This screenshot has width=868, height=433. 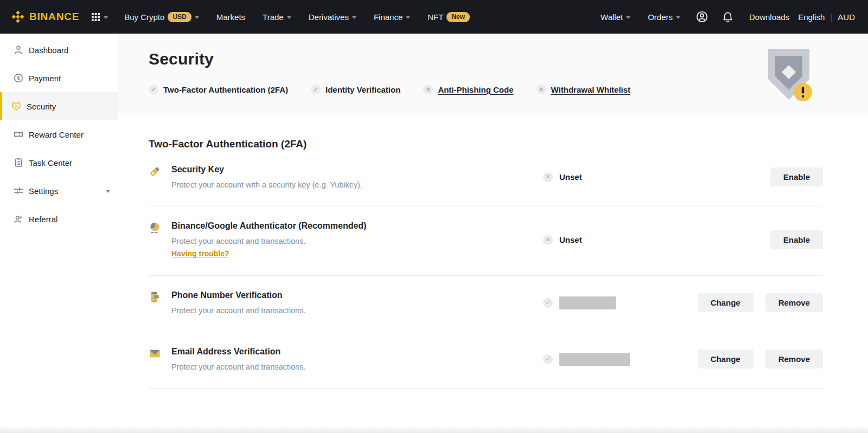 I want to click on sidebar-item-label: Task Center, so click(x=50, y=163).